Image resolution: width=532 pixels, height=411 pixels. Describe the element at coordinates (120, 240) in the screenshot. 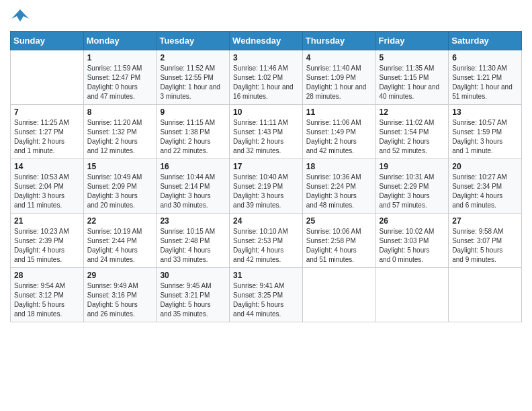

I see `calendar-cell: 22Sunrise: 10:19 AM Sunset: 2:44 PM Dayl…` at that location.